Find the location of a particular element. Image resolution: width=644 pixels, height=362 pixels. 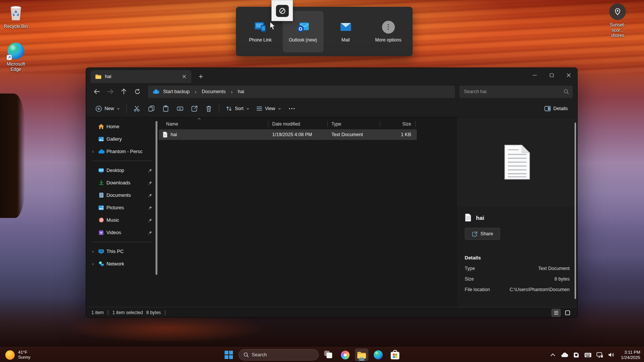

sunny-weather-icon is located at coordinates (10, 355).